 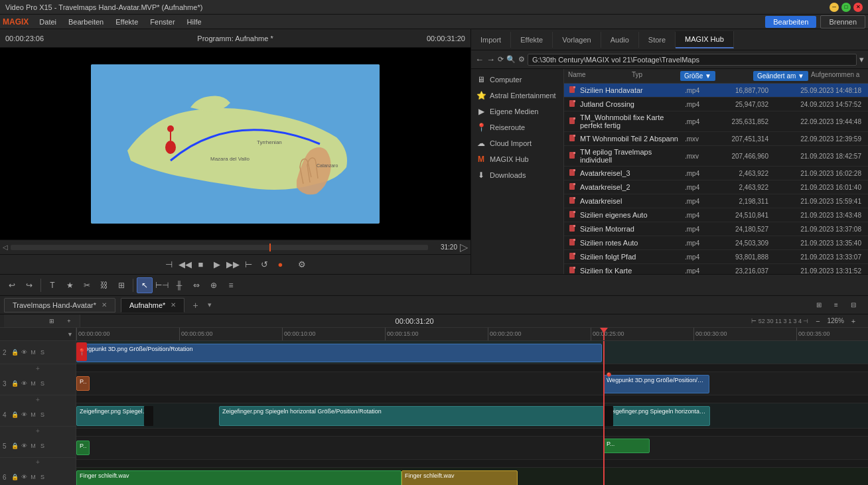 I want to click on file-row-2: TM_Wohnmobil fixe Karte perfekt fertig .…, so click(x=716, y=122).